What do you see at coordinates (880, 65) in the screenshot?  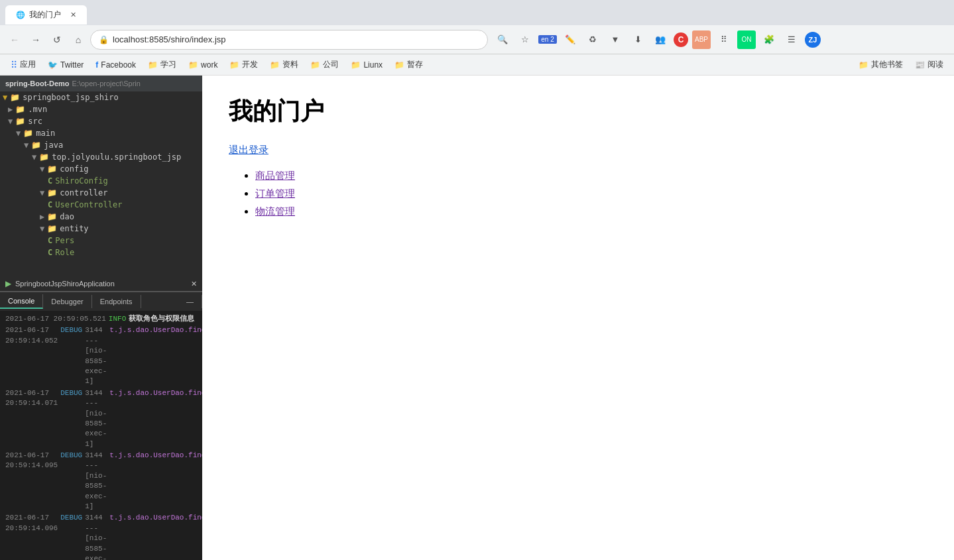 I see `bookmark-qita: 📁 其他书签` at bounding box center [880, 65].